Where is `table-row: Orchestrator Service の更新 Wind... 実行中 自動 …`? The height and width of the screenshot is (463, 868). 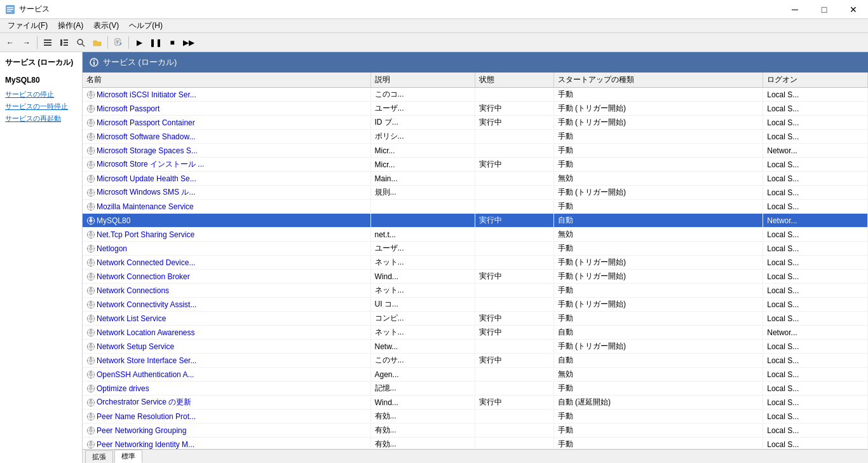
table-row: Orchestrator Service の更新 Wind... 実行中 自動 … is located at coordinates (475, 403).